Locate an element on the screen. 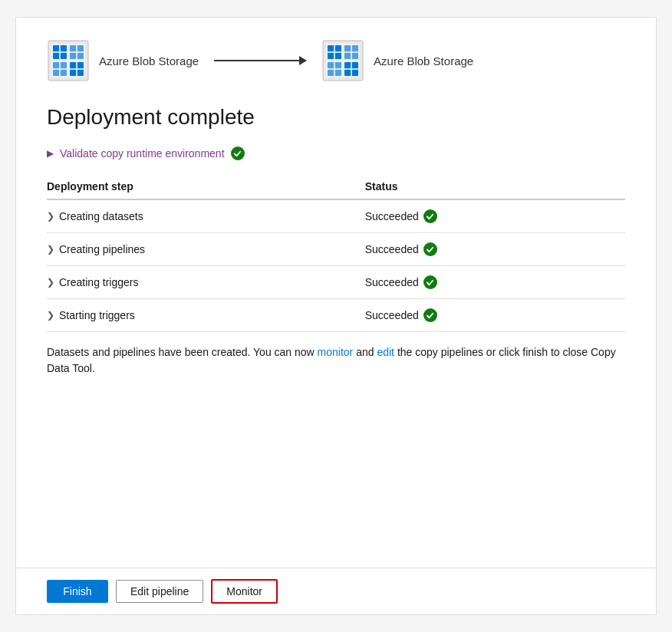  step-name: Creating pipelines is located at coordinates (102, 249).